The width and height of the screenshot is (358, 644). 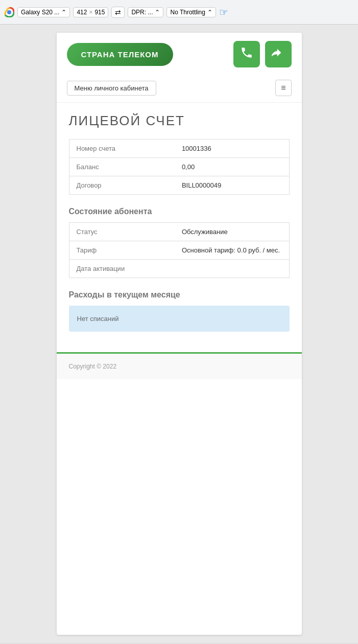 I want to click on subscriber-table: Статус Обслуживание Тариф Основной тариф…, so click(x=179, y=250).